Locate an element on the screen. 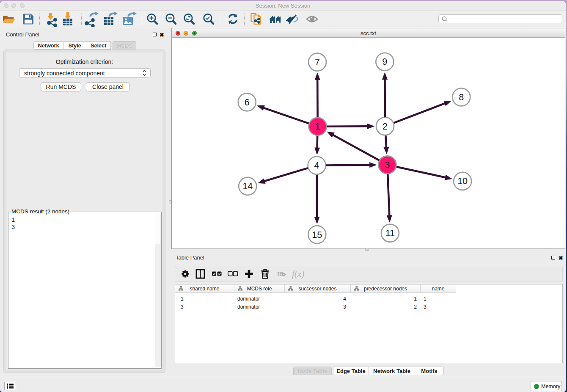 Image resolution: width=567 pixels, height=392 pixels. svg-text: 2 is located at coordinates (385, 127).